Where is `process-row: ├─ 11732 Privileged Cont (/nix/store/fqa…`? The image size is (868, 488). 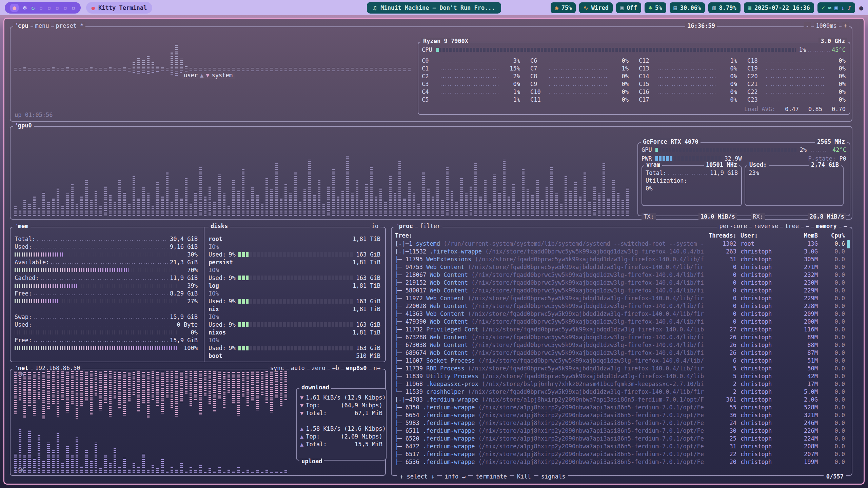 process-row: ├─ 11732 Privileged Cont (/nix/store/fqa… is located at coordinates (622, 329).